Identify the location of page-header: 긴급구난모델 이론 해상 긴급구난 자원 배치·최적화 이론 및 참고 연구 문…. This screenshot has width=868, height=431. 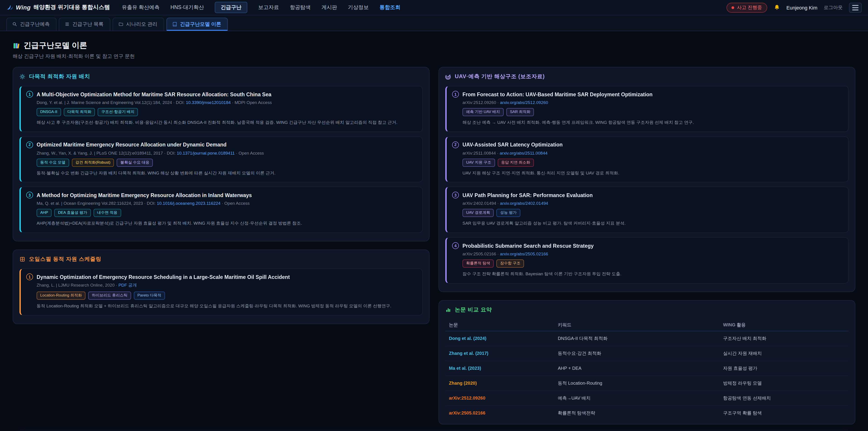
(434, 50).